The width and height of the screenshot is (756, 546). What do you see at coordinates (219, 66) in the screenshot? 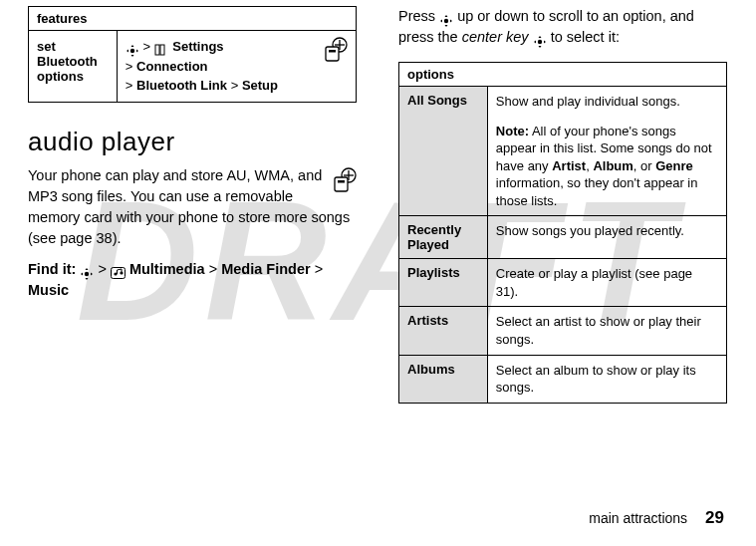
I see `feature-row-path: > Settings > Connection > Bluetooth Link…` at bounding box center [219, 66].